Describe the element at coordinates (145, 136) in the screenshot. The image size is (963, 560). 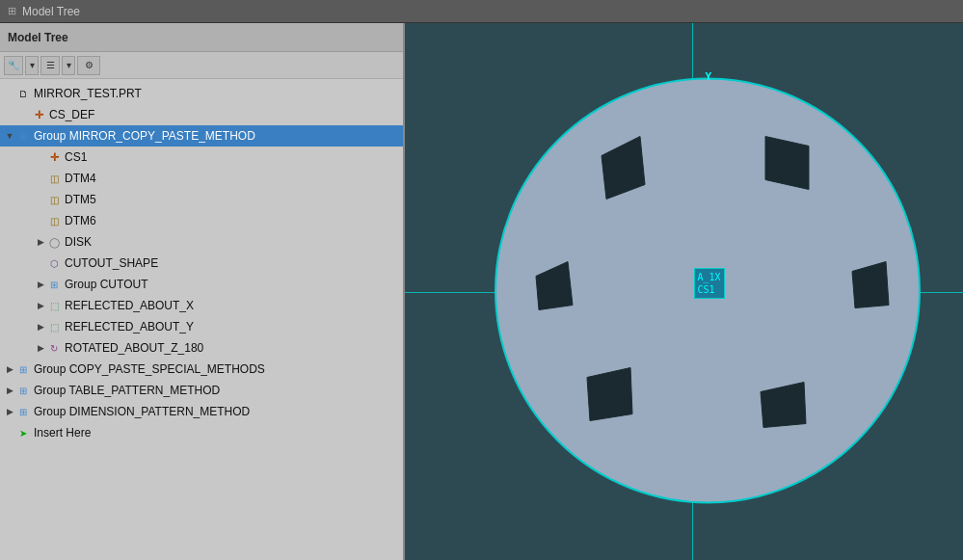
I see `tree-label: Group MIRROR_COPY_PASTE_METHOD` at that location.